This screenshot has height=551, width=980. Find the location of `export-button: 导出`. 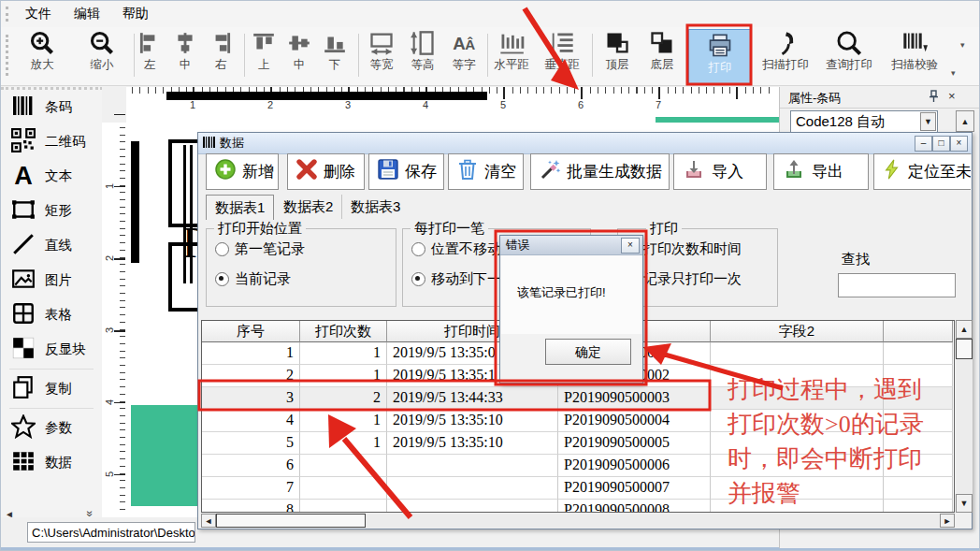

export-button: 导出 is located at coordinates (821, 172).